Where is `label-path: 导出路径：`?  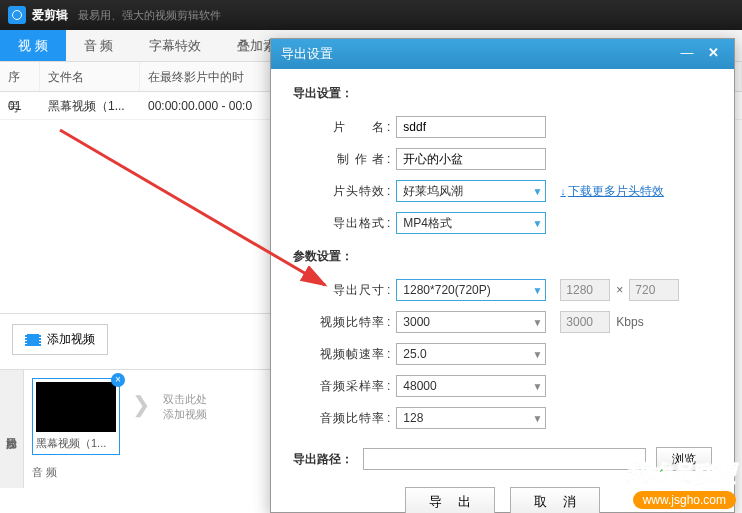 label-path: 导出路径： is located at coordinates (323, 460).